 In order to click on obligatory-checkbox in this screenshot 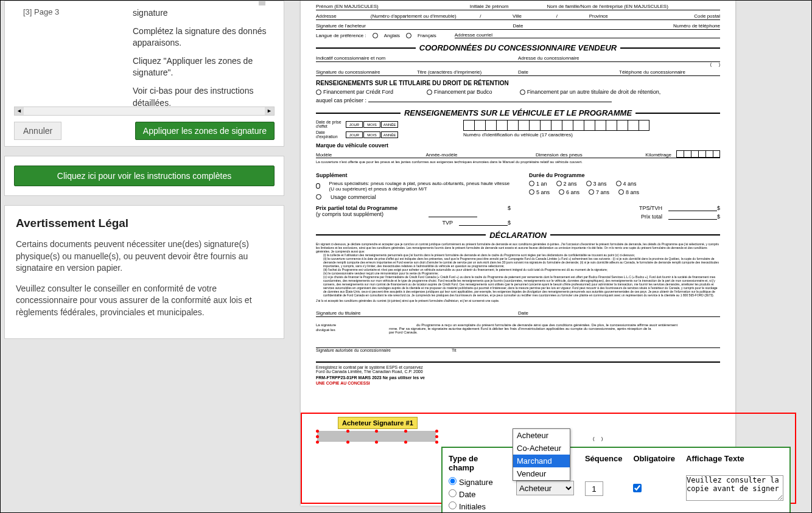, I will do `click(637, 488)`.